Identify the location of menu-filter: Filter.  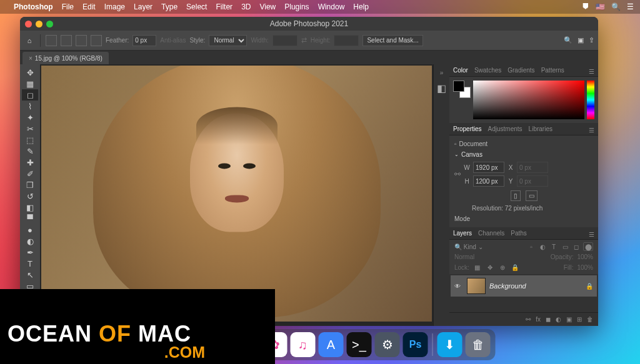
(224, 7).